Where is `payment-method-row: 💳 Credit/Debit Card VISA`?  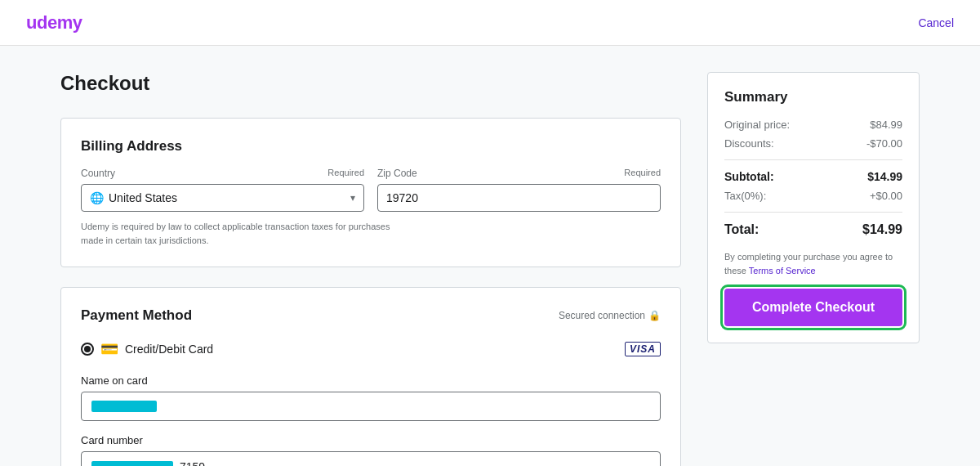 payment-method-row: 💳 Credit/Debit Card VISA is located at coordinates (371, 349).